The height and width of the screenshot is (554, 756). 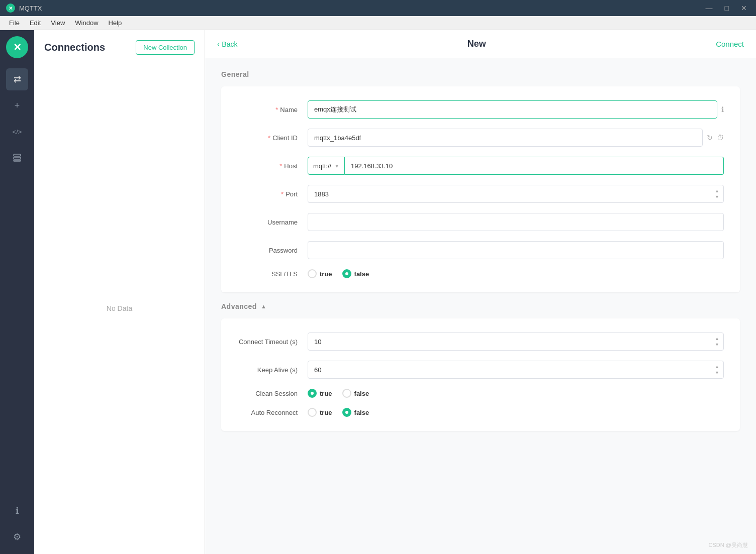 What do you see at coordinates (481, 412) in the screenshot?
I see `auto-reconnect-row: Auto Reconnect true false` at bounding box center [481, 412].